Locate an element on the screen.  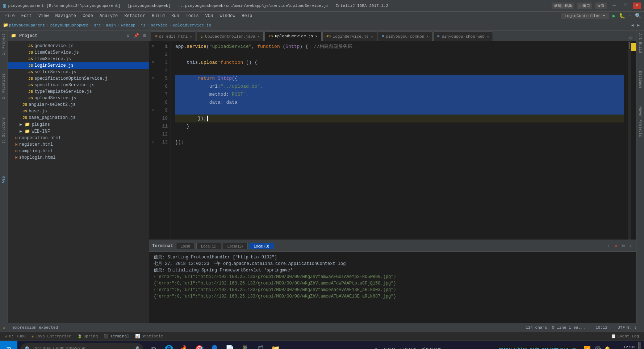
tree-item-specOptionService: JS specificationOptionService.j is located at coordinates (78, 79).